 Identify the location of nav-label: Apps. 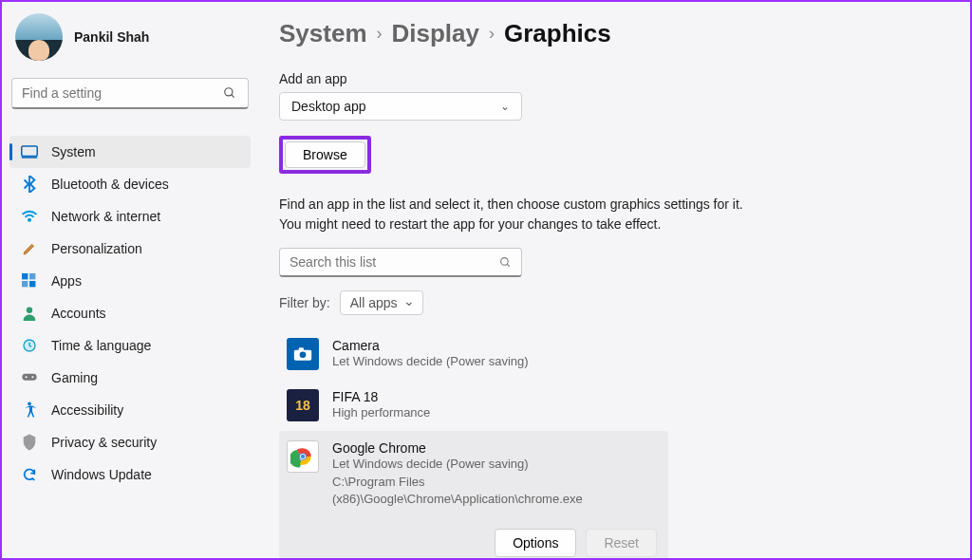
(66, 281).